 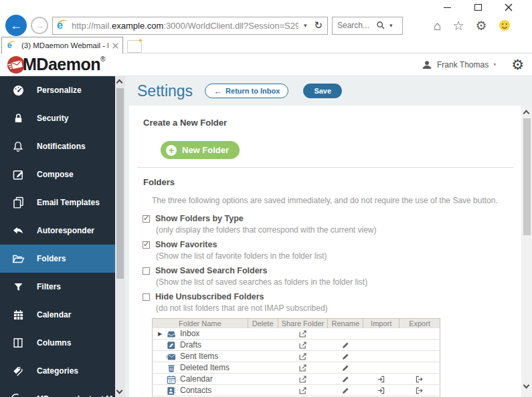 What do you see at coordinates (199, 219) in the screenshot?
I see `option-label: Show Folders by Type` at bounding box center [199, 219].